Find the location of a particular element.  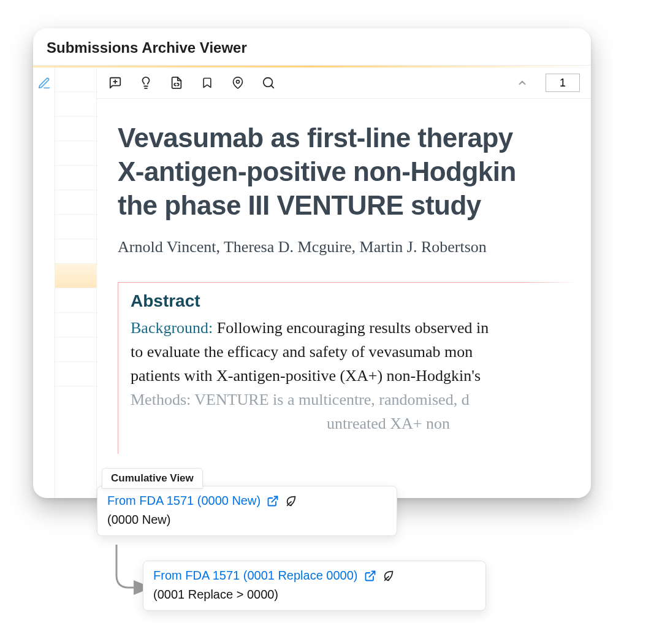

comment-add-icon is located at coordinates (115, 83).